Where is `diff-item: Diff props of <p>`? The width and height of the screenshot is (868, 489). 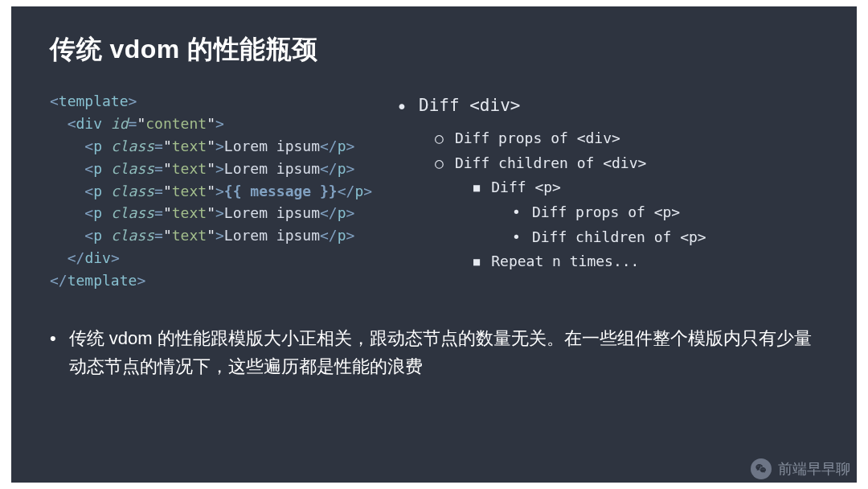
diff-item: Diff props of <p> is located at coordinates (608, 212).